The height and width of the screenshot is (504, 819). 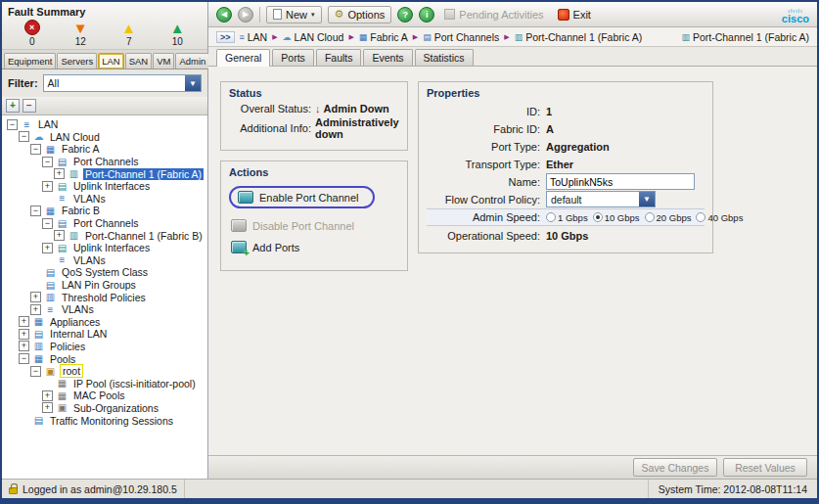 What do you see at coordinates (105, 298) in the screenshot?
I see `tree-item: +▥Threshold Policies` at bounding box center [105, 298].